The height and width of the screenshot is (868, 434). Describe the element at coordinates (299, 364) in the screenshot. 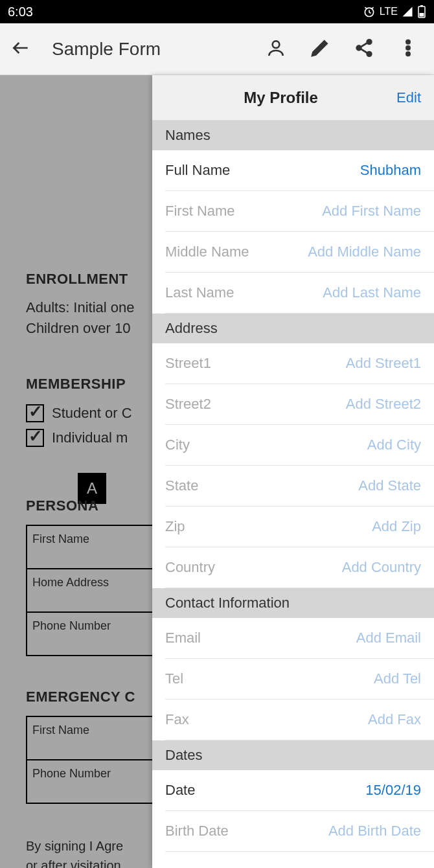

I see `field-address-0: Street1Add Street1` at that location.